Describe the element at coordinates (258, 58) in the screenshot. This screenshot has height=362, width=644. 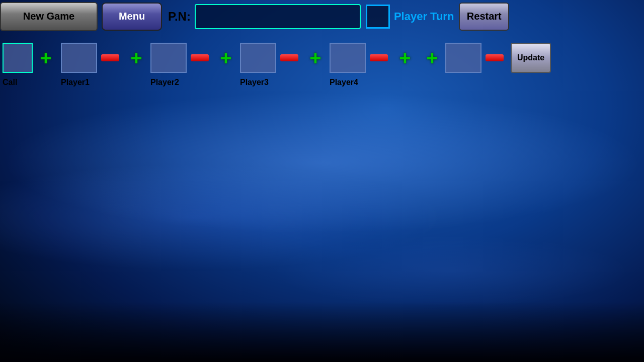
I see `player3-input` at that location.